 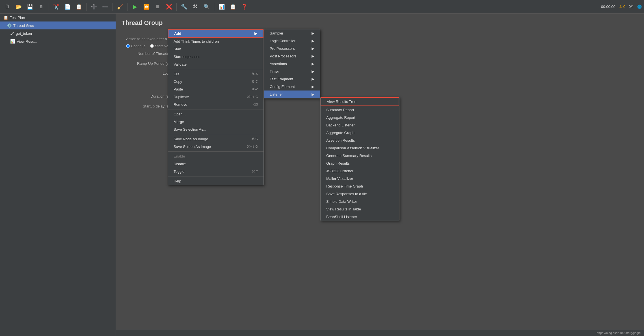 I want to click on log-icon: 📊, so click(x=222, y=7).